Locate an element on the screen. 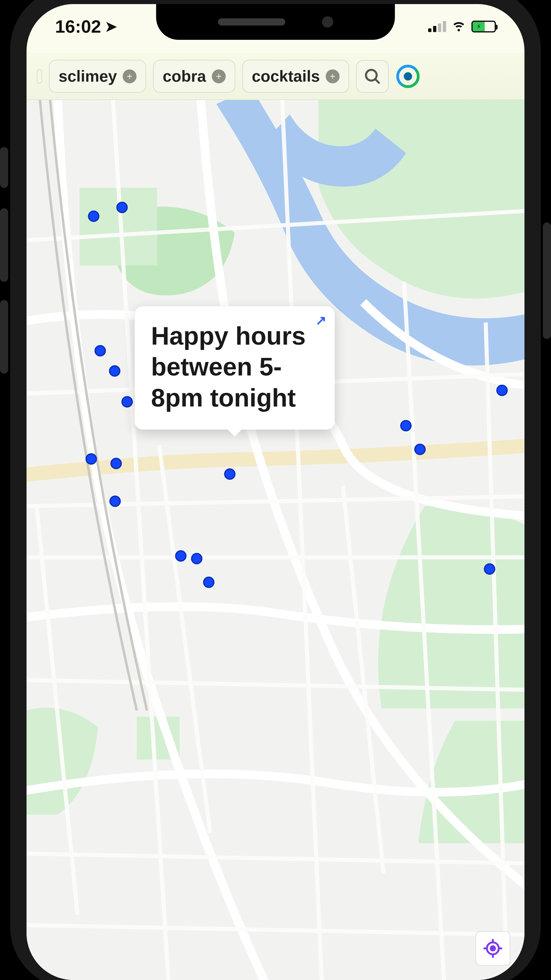  tag-chip-cocktails: cocktails is located at coordinates (296, 76).